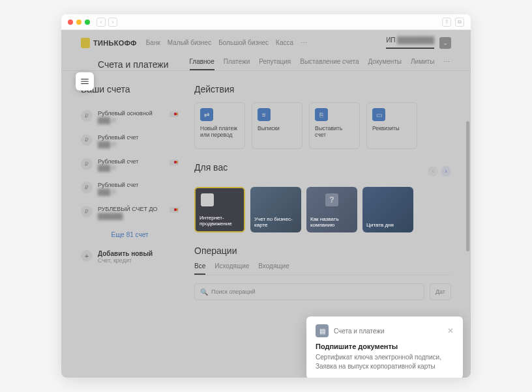  What do you see at coordinates (392, 126) in the screenshot?
I see `action-requisites: ▭ Реквизиты` at bounding box center [392, 126].